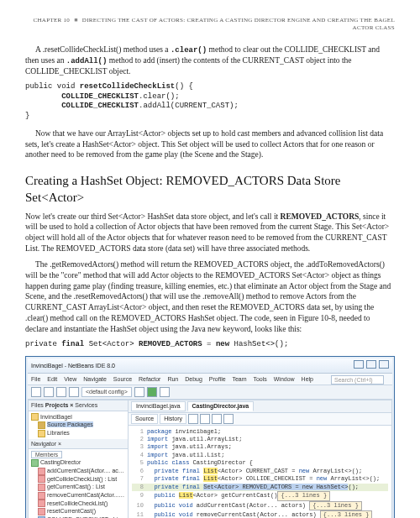 The width and height of the screenshot is (420, 518). Describe the element at coordinates (158, 406) in the screenshot. I see `editor-tab: InvinciBagel.java` at that location.